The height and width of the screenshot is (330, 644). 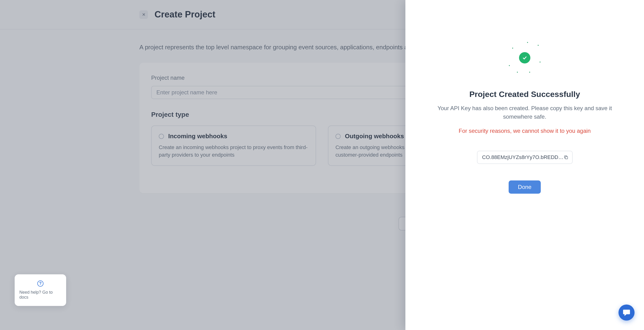 I want to click on success-illustration, so click(x=524, y=58).